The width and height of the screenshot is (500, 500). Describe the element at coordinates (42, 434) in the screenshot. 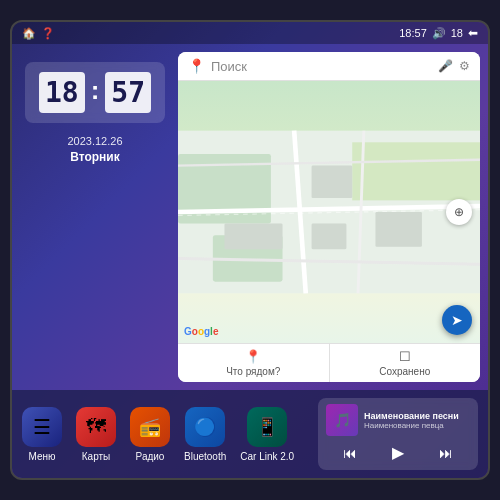

I see `app-menu: ☰ Меню` at that location.